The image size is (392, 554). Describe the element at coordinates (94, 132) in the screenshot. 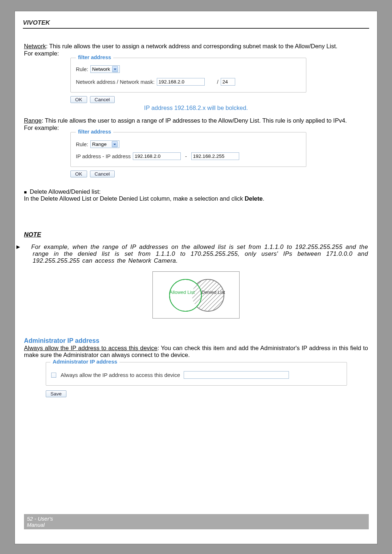

I see `filter-range-legend: filter address` at that location.